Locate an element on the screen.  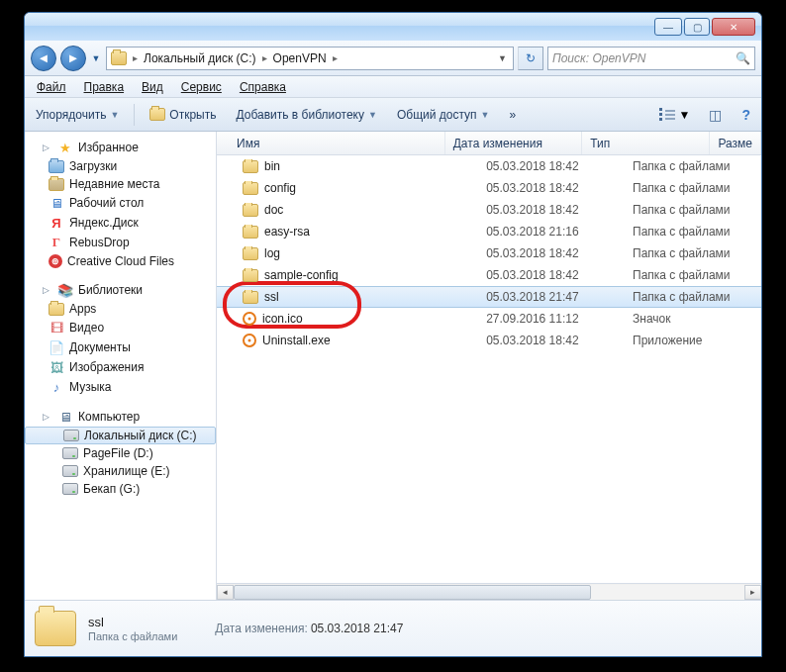
column-type: Тип is located at coordinates (645, 143).